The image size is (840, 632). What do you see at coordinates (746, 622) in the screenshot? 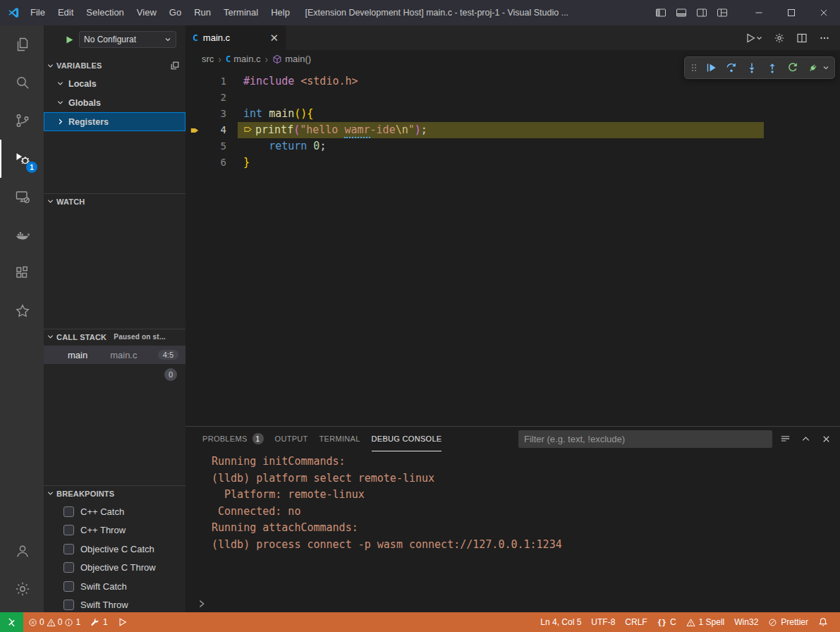
I see `platform-status: Win32` at bounding box center [746, 622].